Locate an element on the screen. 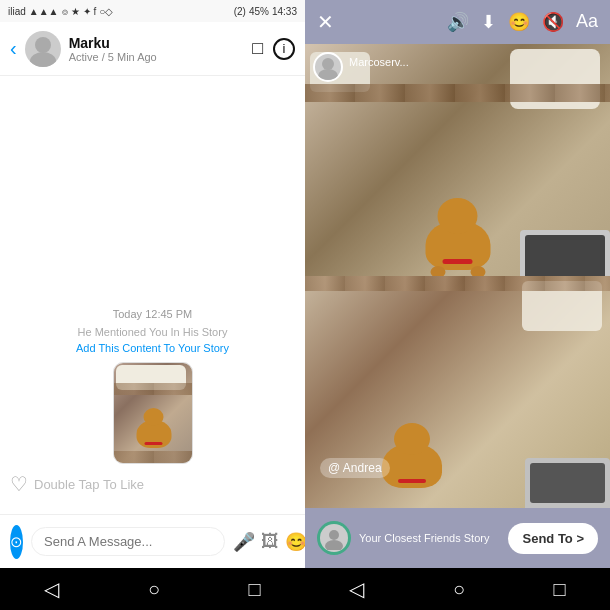  nav-back-right-icon: ◁ is located at coordinates (356, 589).